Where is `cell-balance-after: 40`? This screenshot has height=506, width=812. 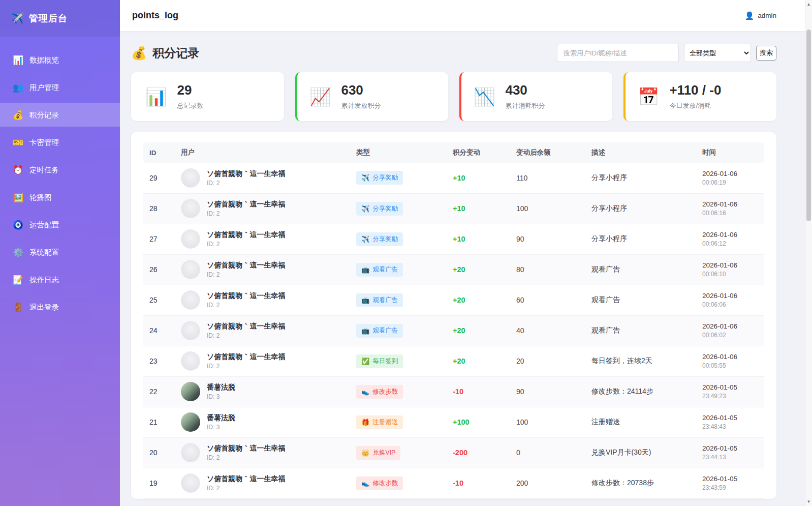
cell-balance-after: 40 is located at coordinates (520, 331).